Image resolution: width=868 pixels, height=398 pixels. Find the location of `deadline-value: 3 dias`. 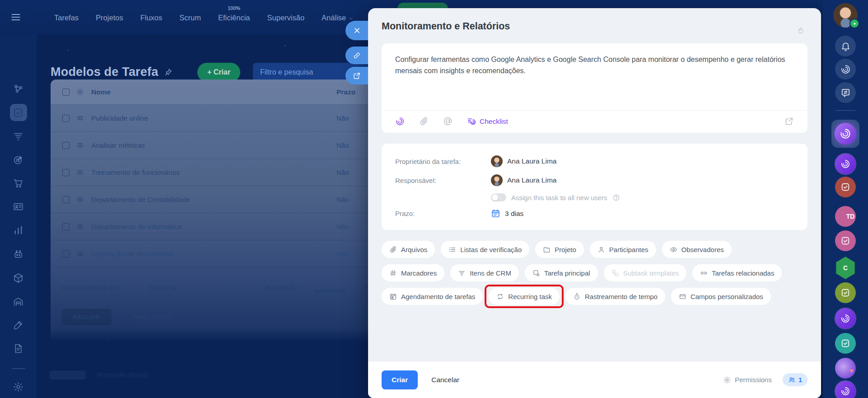

deadline-value: 3 dias is located at coordinates (514, 214).